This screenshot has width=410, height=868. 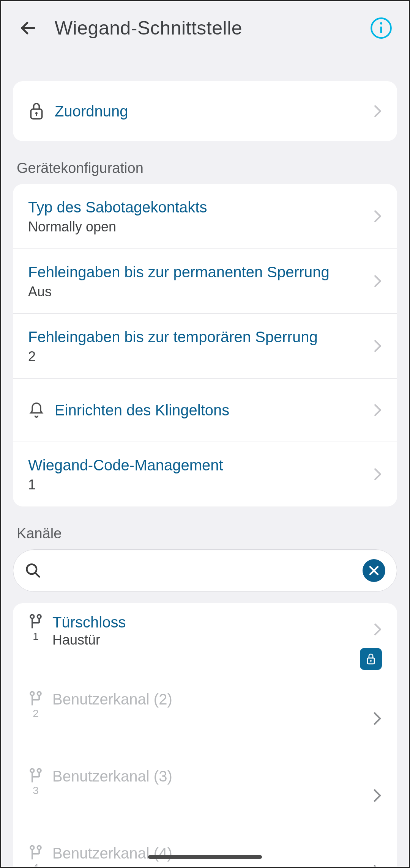 I want to click on channel-number: 3, so click(x=36, y=791).